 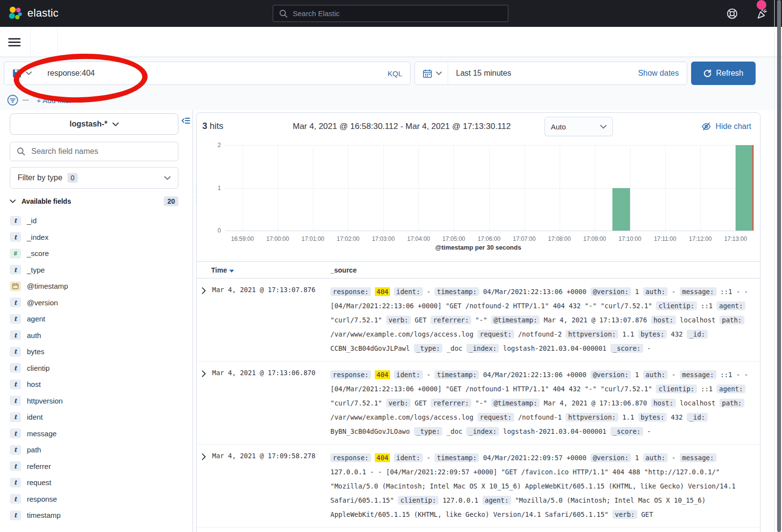 I want to click on histogram-bar-17:09:30, so click(x=621, y=210).